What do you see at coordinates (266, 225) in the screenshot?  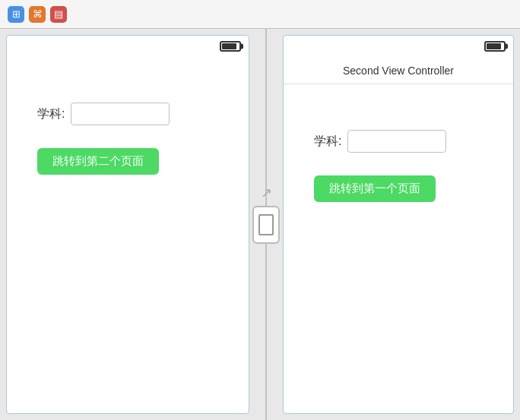 I see `segue-inner-box` at bounding box center [266, 225].